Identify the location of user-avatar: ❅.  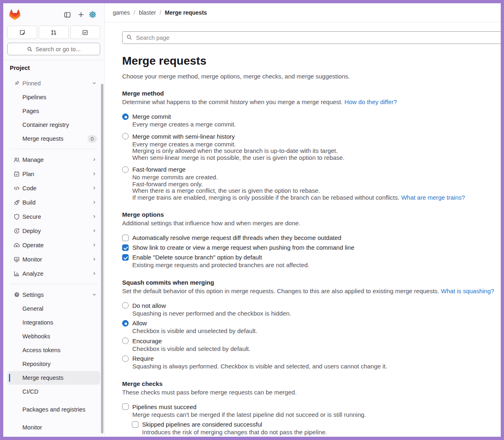
(93, 15).